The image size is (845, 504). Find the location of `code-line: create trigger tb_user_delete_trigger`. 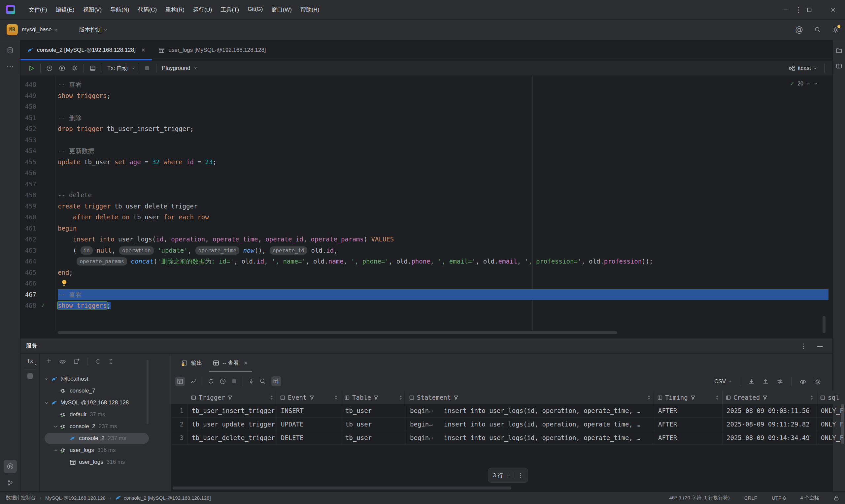

code-line: create trigger tb_user_delete_trigger is located at coordinates (443, 206).